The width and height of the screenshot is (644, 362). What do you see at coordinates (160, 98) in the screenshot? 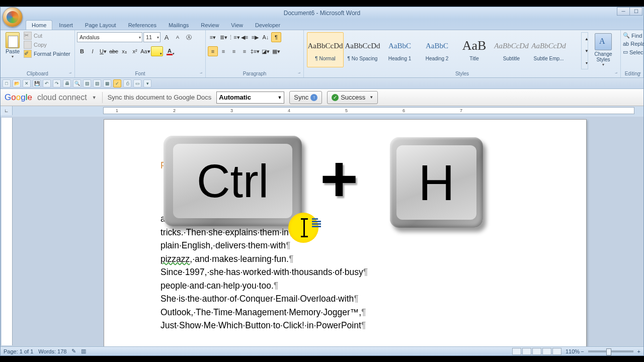
I see `gcc-sync-text: Sync this document to Google Docs` at bounding box center [160, 98].